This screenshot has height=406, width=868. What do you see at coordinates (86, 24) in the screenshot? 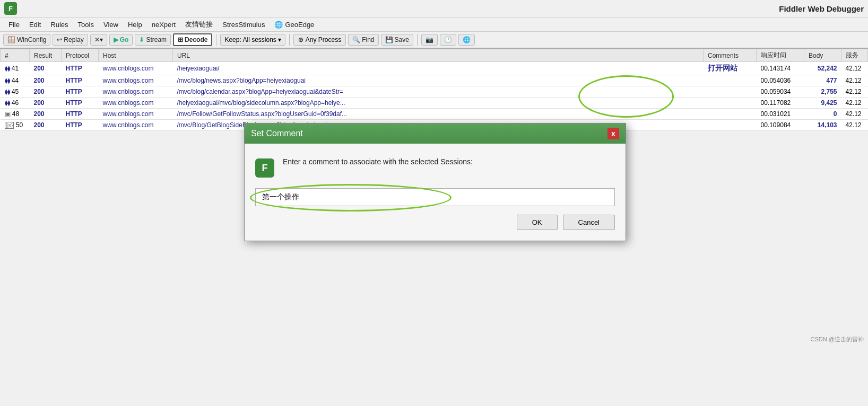
I see `menu-tools: Tools` at bounding box center [86, 24].